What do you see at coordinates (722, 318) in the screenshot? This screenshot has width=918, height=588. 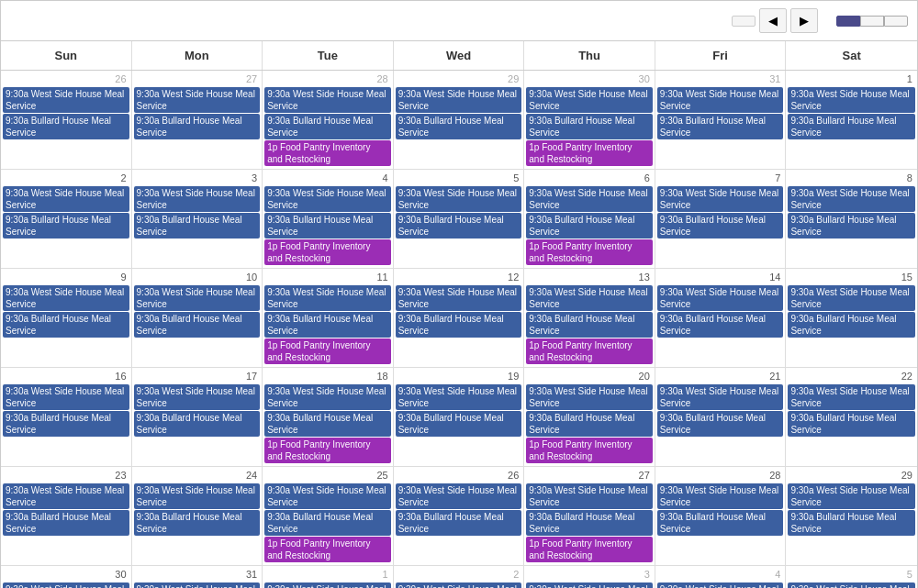 I see `day-cell: 149:30a West Side House Meal Service9:30…` at bounding box center [722, 318].